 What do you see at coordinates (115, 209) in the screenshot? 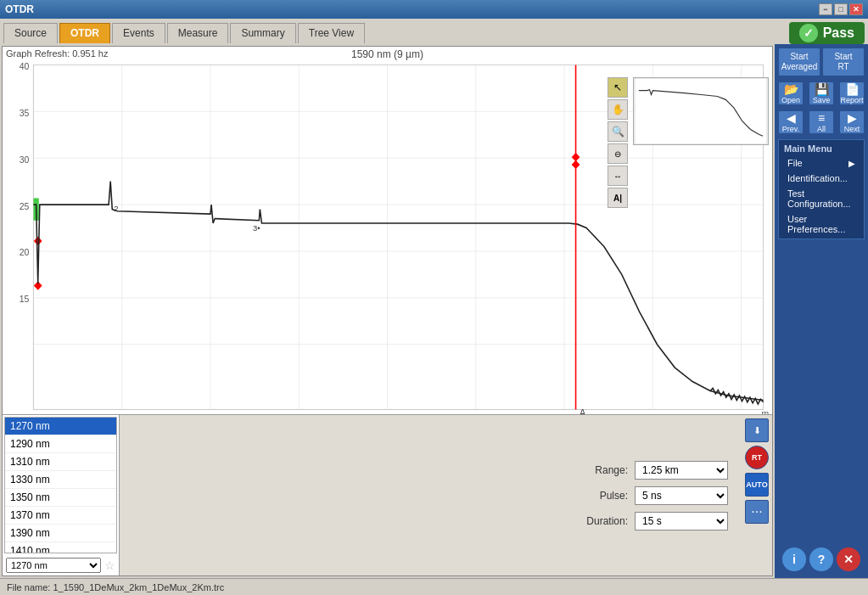
I see `svg-text: 2` at bounding box center [115, 209].